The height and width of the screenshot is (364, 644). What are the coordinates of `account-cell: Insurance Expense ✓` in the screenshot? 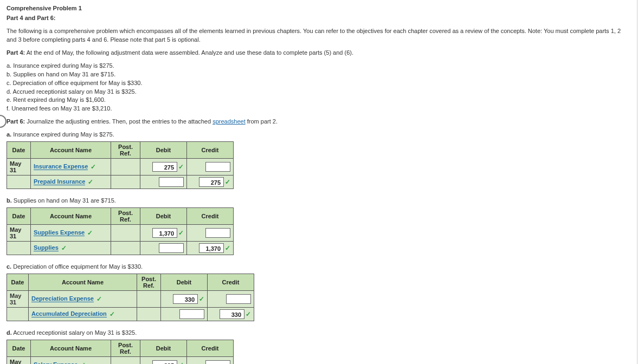 It's located at (71, 167).